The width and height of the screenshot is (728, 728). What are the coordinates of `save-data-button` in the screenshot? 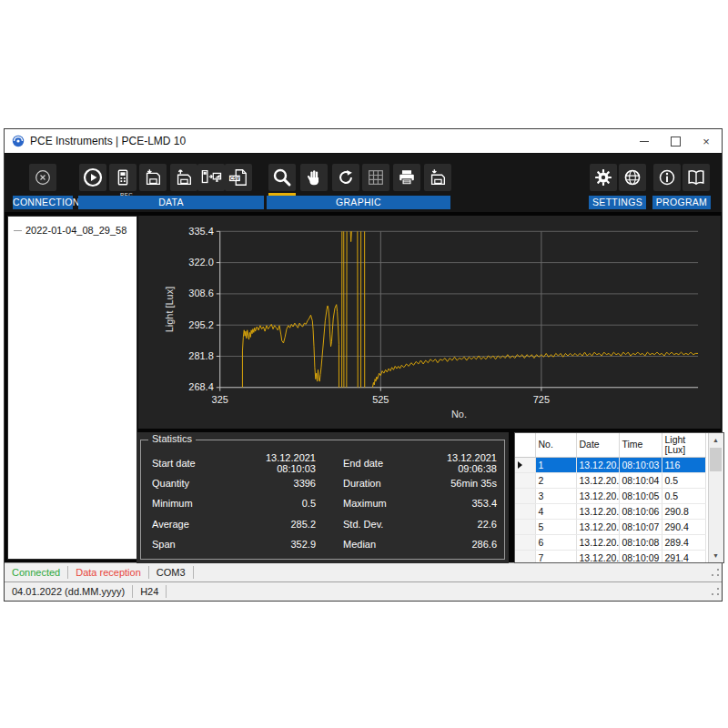 It's located at (153, 177).